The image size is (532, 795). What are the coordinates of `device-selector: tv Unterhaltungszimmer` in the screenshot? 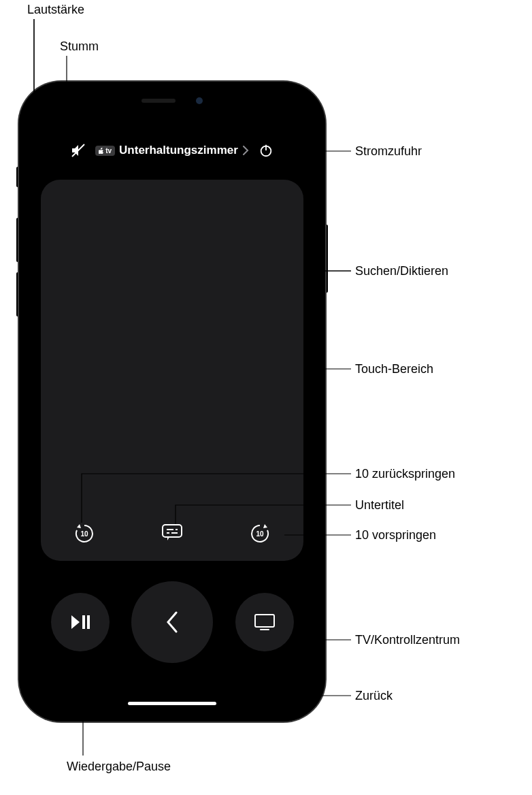 It's located at (172, 150).